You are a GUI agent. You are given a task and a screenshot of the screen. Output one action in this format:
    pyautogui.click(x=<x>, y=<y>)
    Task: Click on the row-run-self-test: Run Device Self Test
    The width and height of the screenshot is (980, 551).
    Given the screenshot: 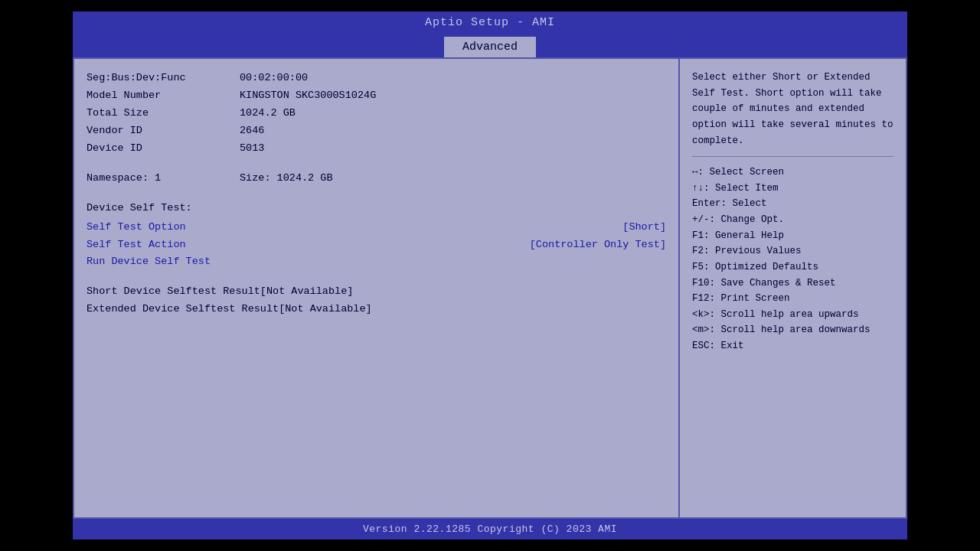 What is the action you would take?
    pyautogui.click(x=377, y=262)
    